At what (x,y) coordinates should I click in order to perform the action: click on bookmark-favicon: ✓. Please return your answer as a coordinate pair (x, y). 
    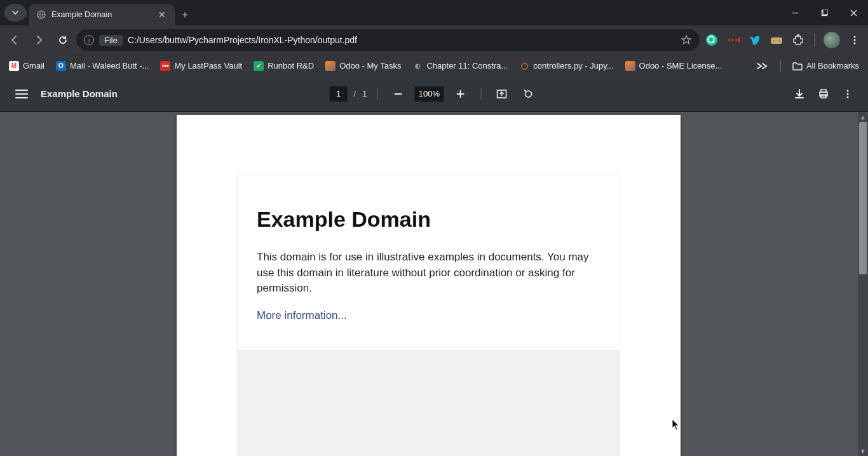
    Looking at the image, I should click on (259, 66).